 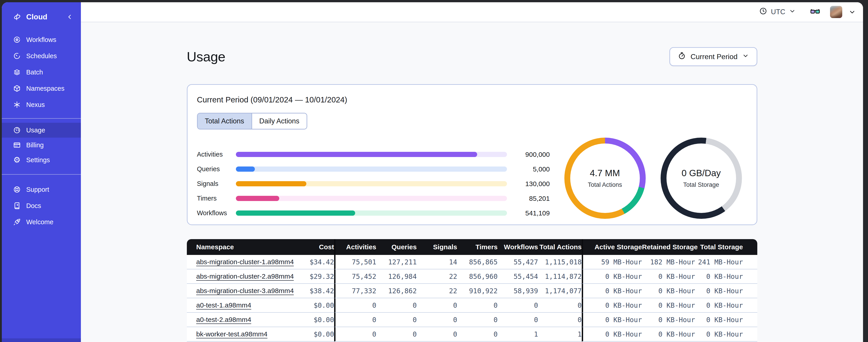 What do you see at coordinates (41, 172) in the screenshot?
I see `sidebar: Cloud Workflows` at bounding box center [41, 172].